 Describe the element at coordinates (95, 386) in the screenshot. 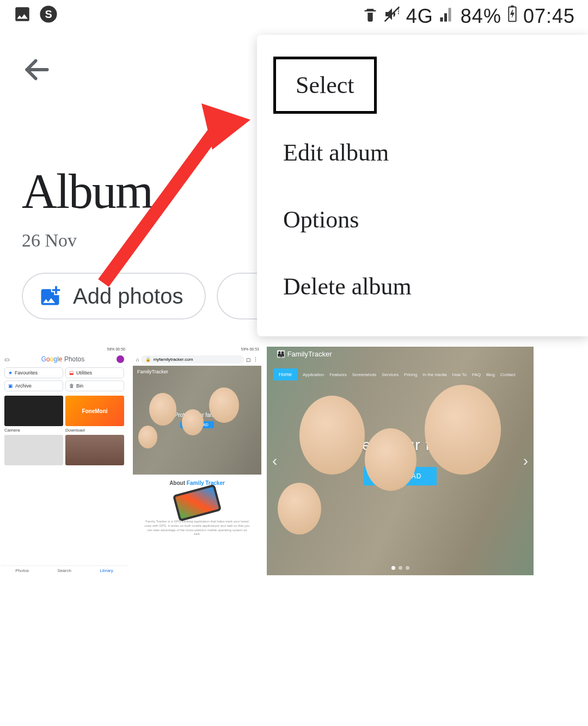

I see `chip-bin: 🗑Bin` at that location.